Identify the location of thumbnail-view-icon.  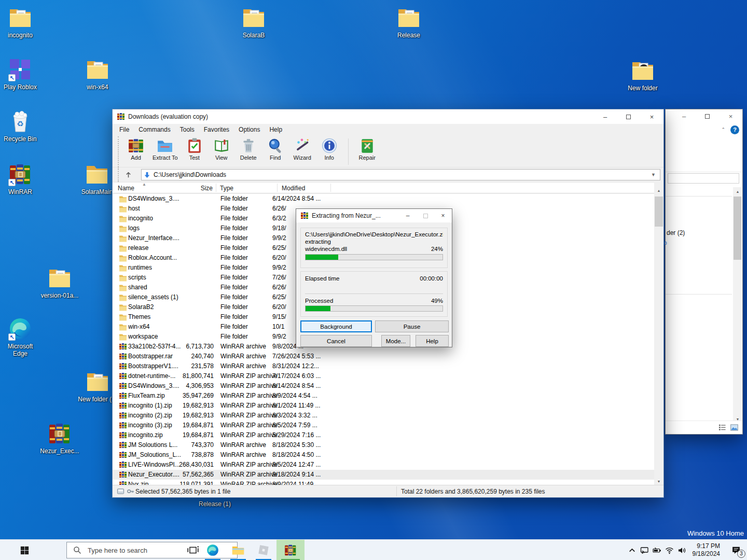
(735, 427).